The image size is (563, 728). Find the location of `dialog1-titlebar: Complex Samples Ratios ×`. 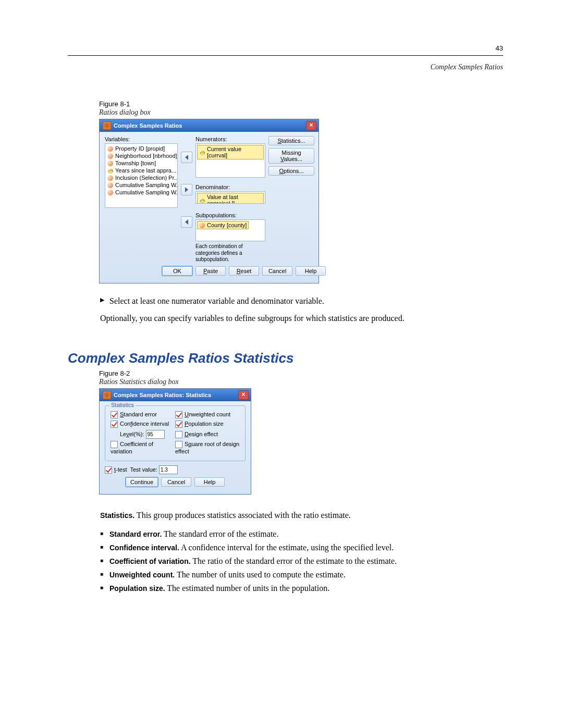

dialog1-titlebar: Complex Samples Ratios × is located at coordinates (209, 126).